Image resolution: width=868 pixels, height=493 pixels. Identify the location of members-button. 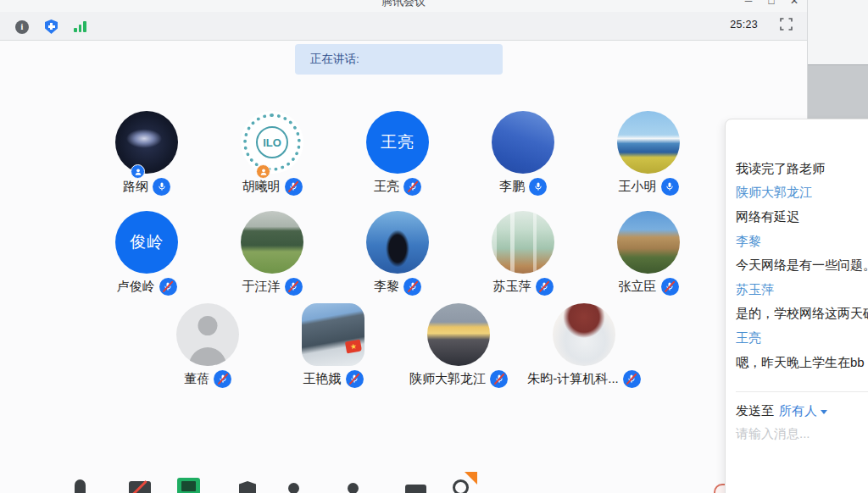
(353, 488).